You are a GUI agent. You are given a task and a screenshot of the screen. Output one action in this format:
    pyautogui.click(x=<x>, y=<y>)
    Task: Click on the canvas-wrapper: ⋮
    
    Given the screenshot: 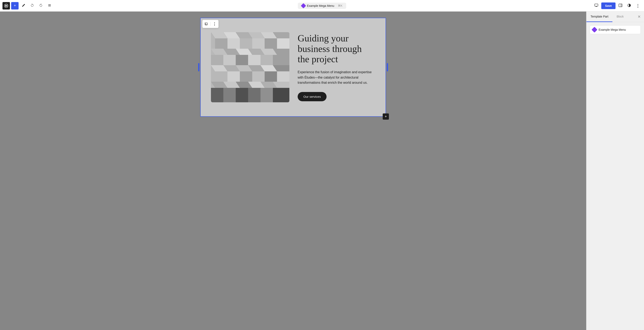 What is the action you would take?
    pyautogui.click(x=293, y=67)
    